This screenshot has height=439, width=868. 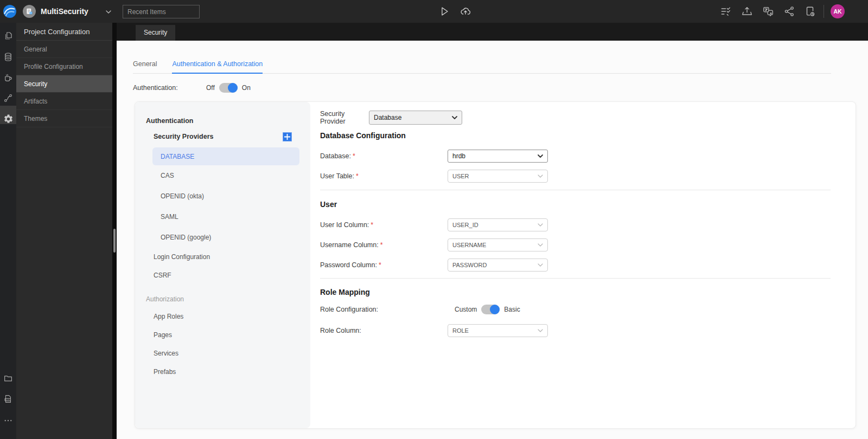 I want to click on topbar-separator, so click(x=824, y=11).